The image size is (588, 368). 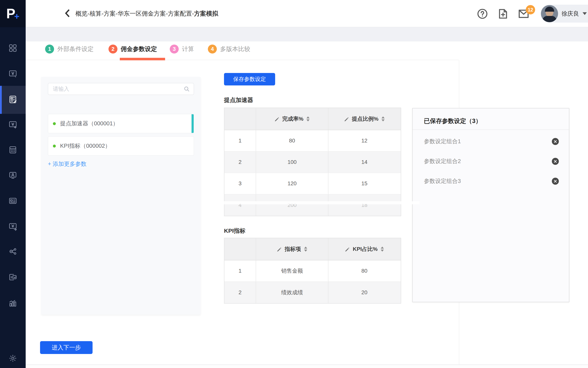 I want to click on sidebar-item-integration, so click(x=13, y=278).